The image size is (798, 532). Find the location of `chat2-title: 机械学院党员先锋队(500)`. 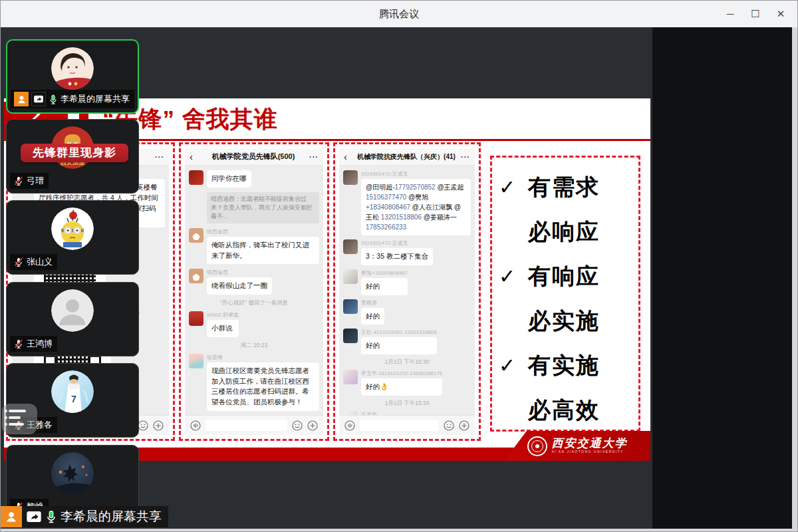

chat2-title: 机械学院党员先锋队(500) is located at coordinates (253, 157).